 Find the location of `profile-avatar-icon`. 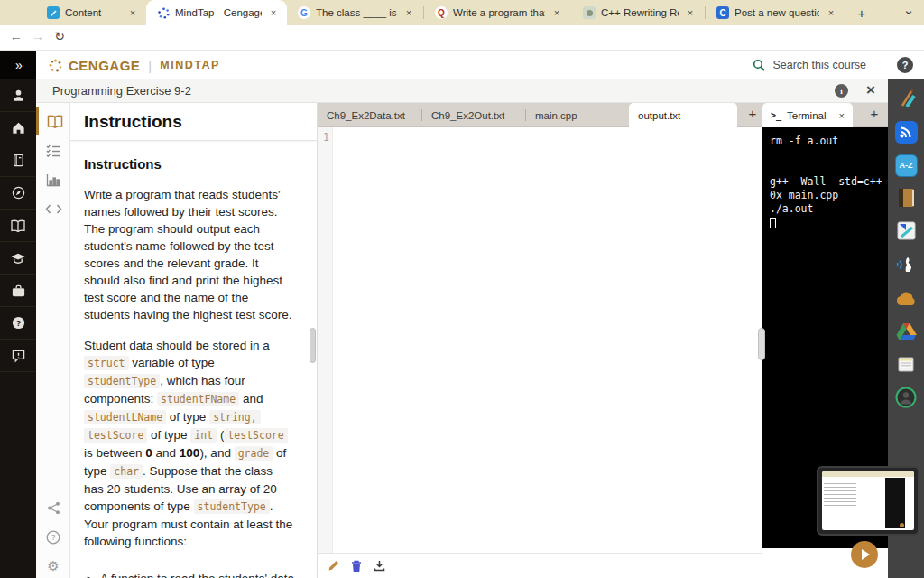

profile-avatar-icon is located at coordinates (906, 397).